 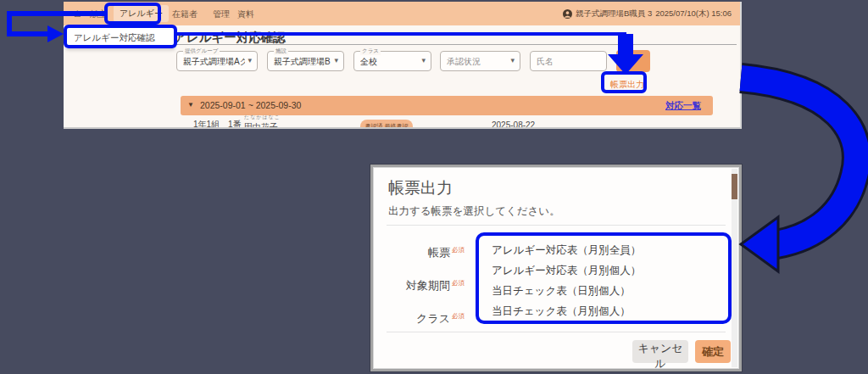 I want to click on confirm-button: 確定, so click(x=713, y=351).